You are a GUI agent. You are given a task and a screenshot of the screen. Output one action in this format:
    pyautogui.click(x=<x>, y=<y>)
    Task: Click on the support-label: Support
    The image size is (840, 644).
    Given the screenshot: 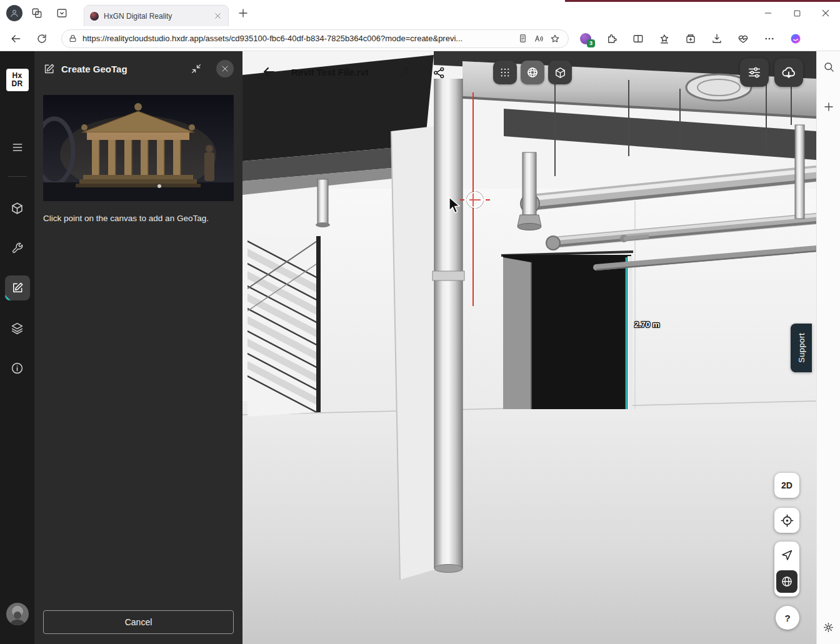 What is the action you would take?
    pyautogui.click(x=801, y=348)
    